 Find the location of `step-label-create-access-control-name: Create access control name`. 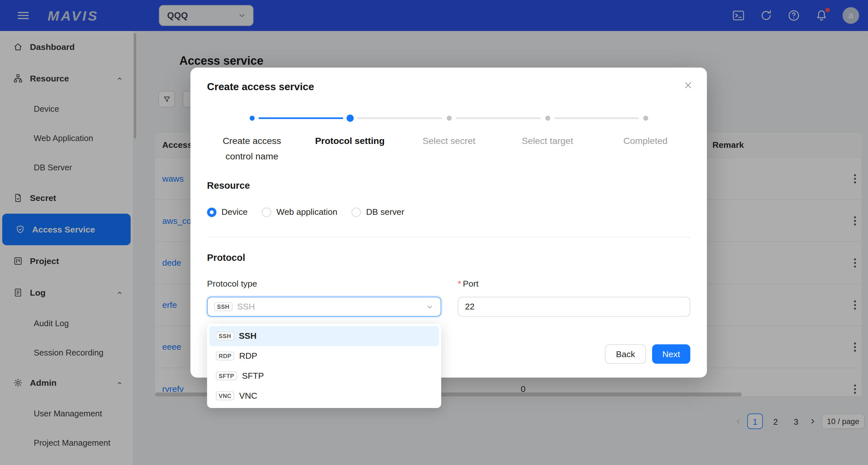

step-label-create-access-control-name: Create access control name is located at coordinates (252, 148).